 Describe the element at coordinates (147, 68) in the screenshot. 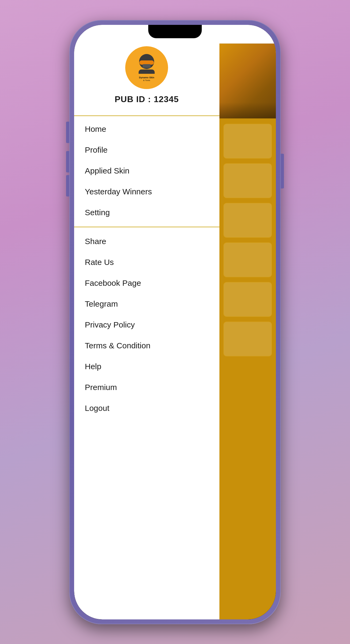

I see `app-logo-icon: Dynamo Skin & Tools` at that location.